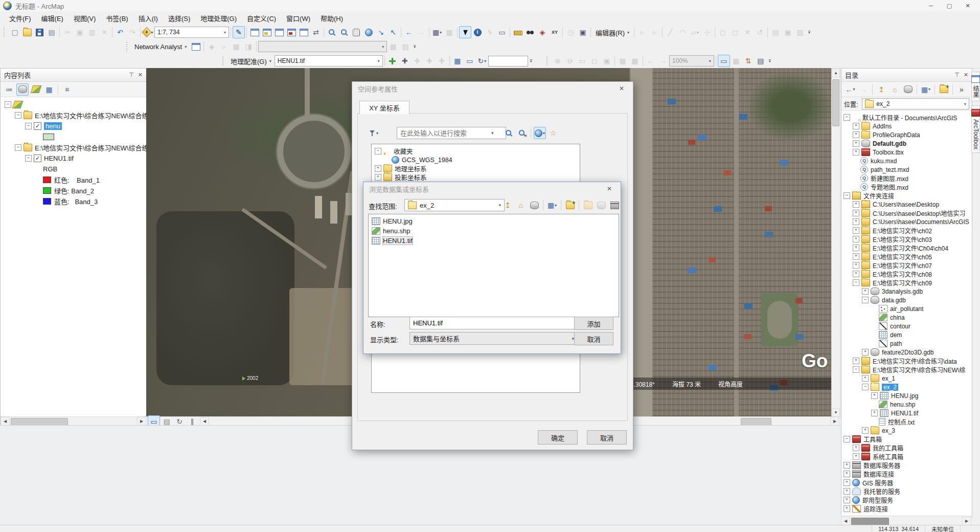  Describe the element at coordinates (74, 169) in the screenshot. I see `rgb-label: RGB` at that location.